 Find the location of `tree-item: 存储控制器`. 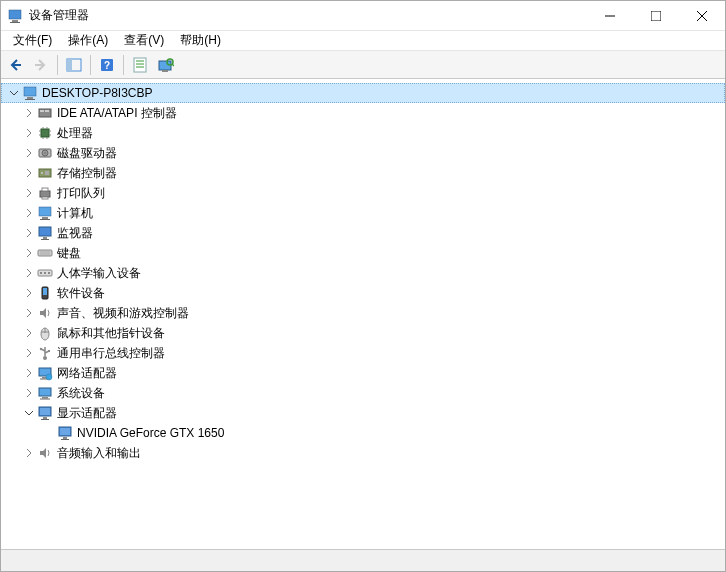

tree-item: 存储控制器 is located at coordinates (363, 173).